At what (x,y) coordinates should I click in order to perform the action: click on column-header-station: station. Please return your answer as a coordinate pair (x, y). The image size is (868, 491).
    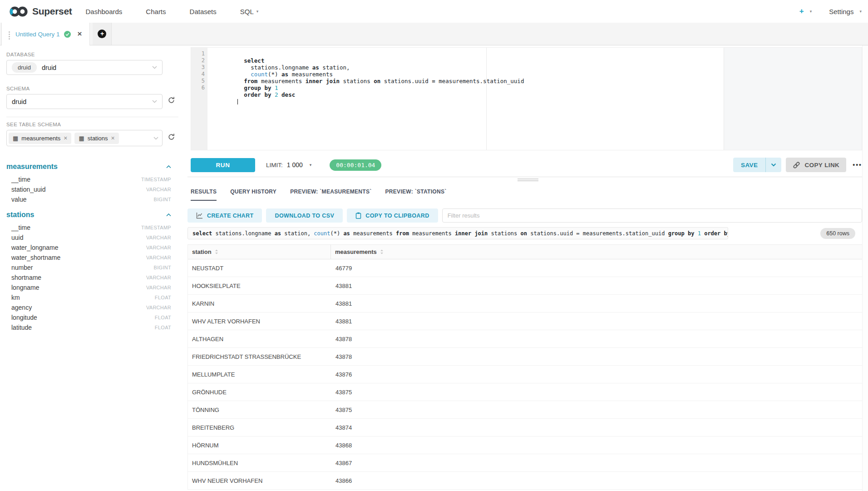
    Looking at the image, I should click on (260, 252).